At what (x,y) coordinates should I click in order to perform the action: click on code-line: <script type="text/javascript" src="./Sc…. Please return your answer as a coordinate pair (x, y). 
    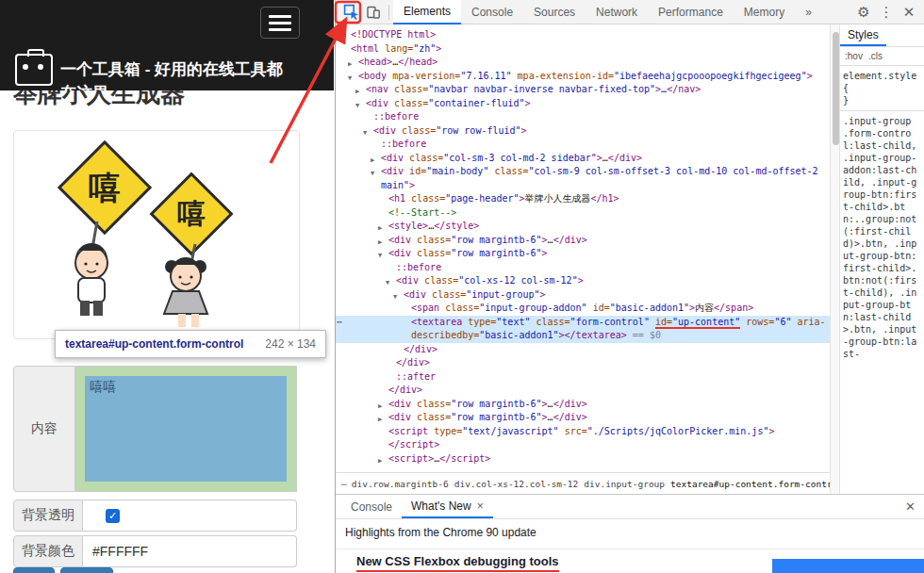
    Looking at the image, I should click on (583, 432).